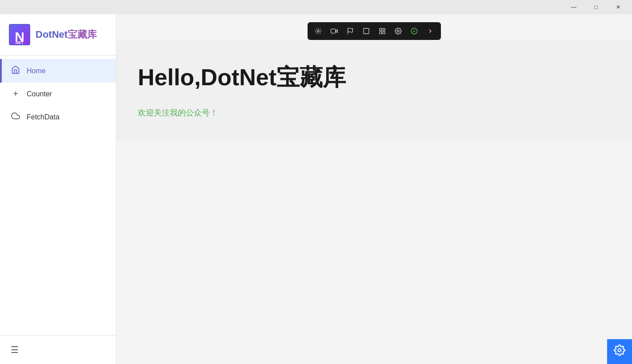 The height and width of the screenshot is (364, 632). I want to click on home-icon, so click(16, 71).